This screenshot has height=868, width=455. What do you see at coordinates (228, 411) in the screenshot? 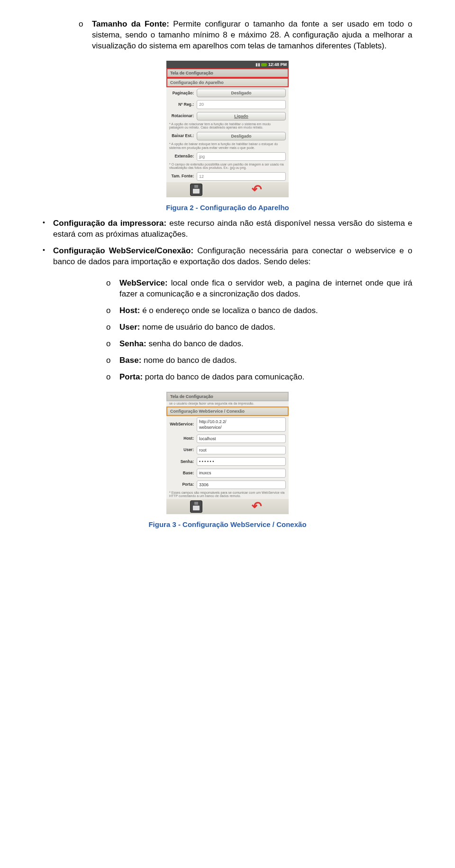
I see `section-title-2: Configuração WebService / Conexão` at bounding box center [228, 411].